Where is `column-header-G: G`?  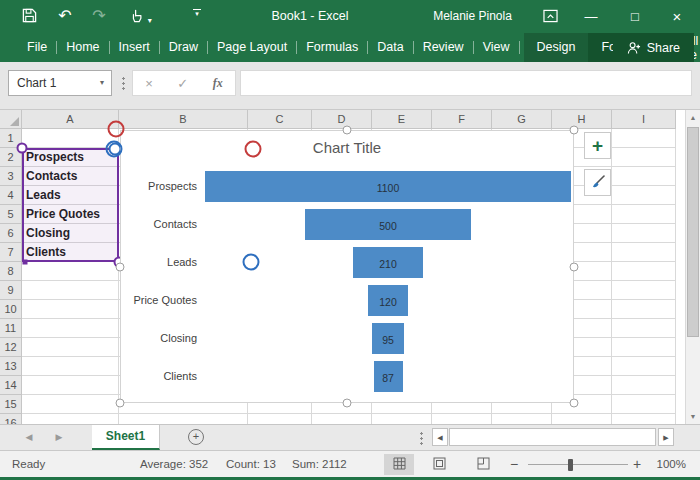
column-header-G: G is located at coordinates (522, 120).